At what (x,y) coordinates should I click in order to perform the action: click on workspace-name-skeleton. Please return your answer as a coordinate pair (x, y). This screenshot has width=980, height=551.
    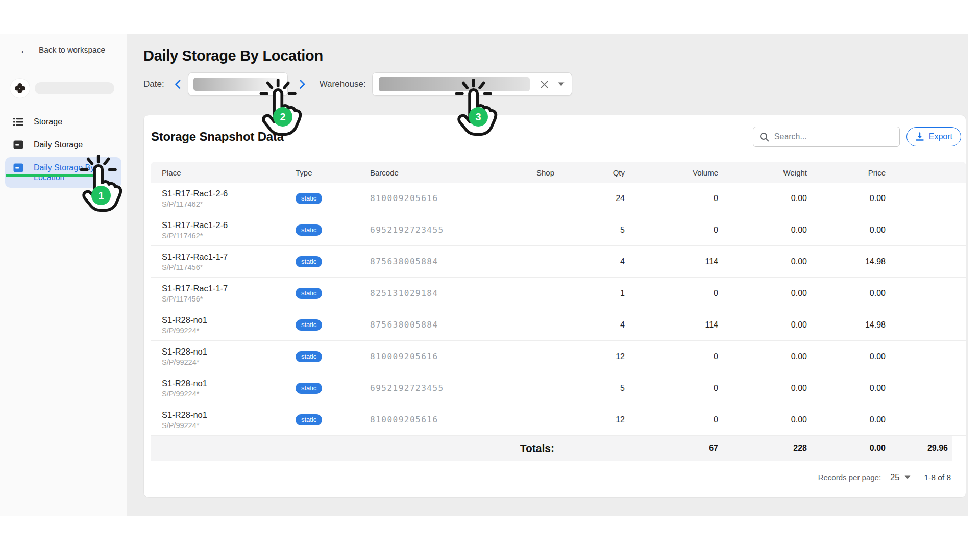
    Looking at the image, I should click on (75, 88).